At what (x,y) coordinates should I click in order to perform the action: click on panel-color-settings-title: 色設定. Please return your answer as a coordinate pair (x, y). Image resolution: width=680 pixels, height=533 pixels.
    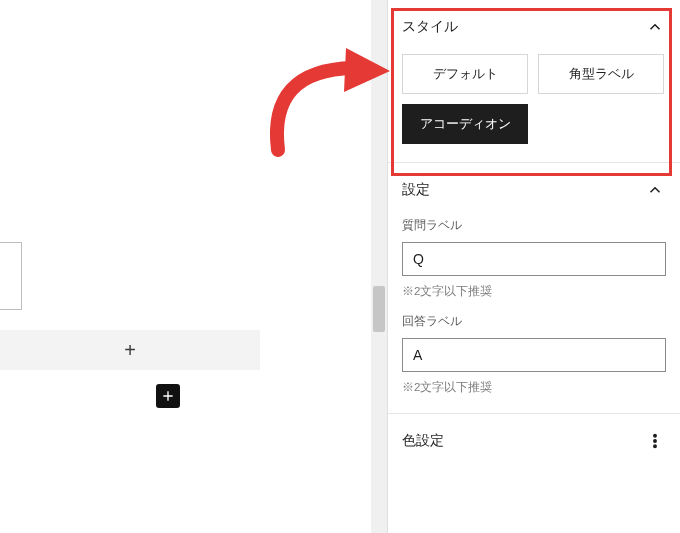
    Looking at the image, I should click on (423, 441).